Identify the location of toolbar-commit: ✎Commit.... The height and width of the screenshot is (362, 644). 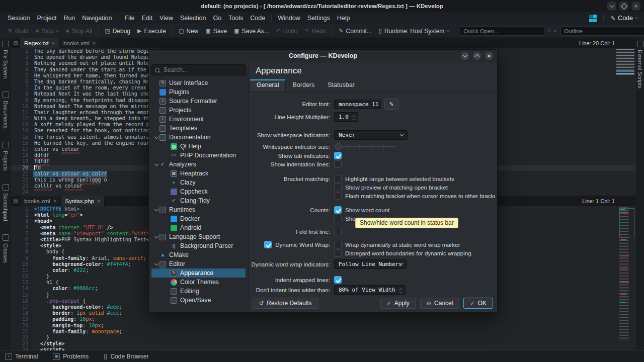
(355, 31).